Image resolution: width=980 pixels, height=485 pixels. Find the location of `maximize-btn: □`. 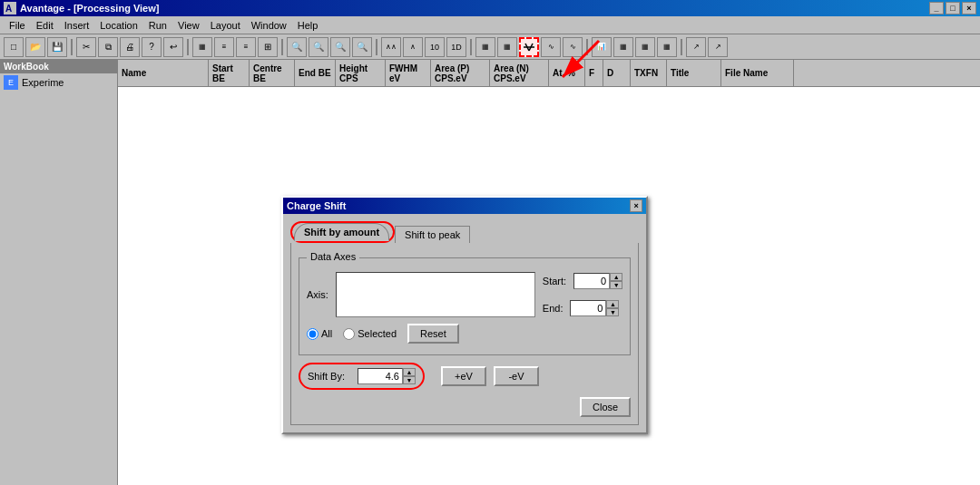

maximize-btn: □ is located at coordinates (953, 8).